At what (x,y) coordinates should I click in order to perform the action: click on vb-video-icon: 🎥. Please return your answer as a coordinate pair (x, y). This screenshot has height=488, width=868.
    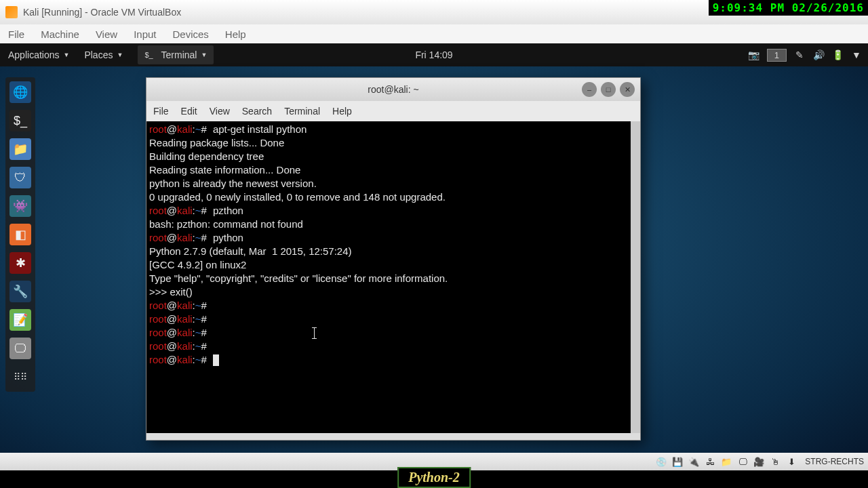
    Looking at the image, I should click on (759, 462).